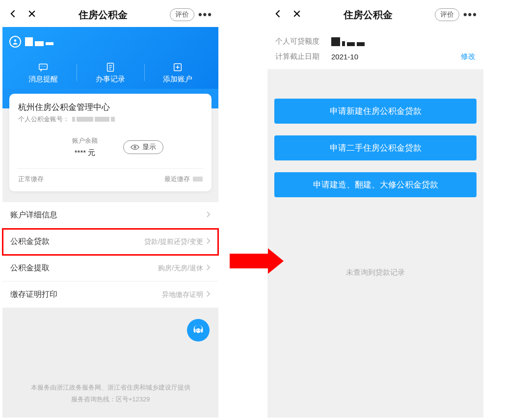 The width and height of the screenshot is (530, 420). What do you see at coordinates (110, 295) in the screenshot?
I see `menu-cert-print: 缴存证明打印 异地缴存证明` at bounding box center [110, 295].